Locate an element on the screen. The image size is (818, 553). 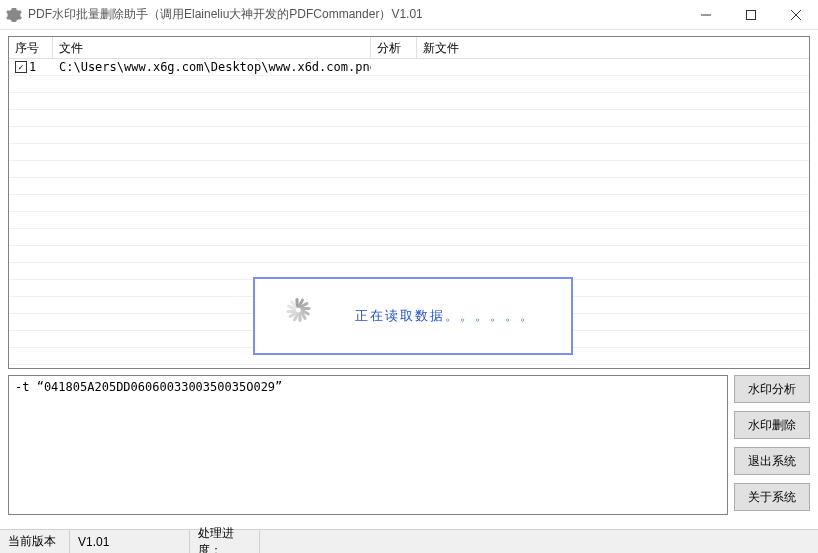
exit-button: 退出系统 is located at coordinates (772, 461).